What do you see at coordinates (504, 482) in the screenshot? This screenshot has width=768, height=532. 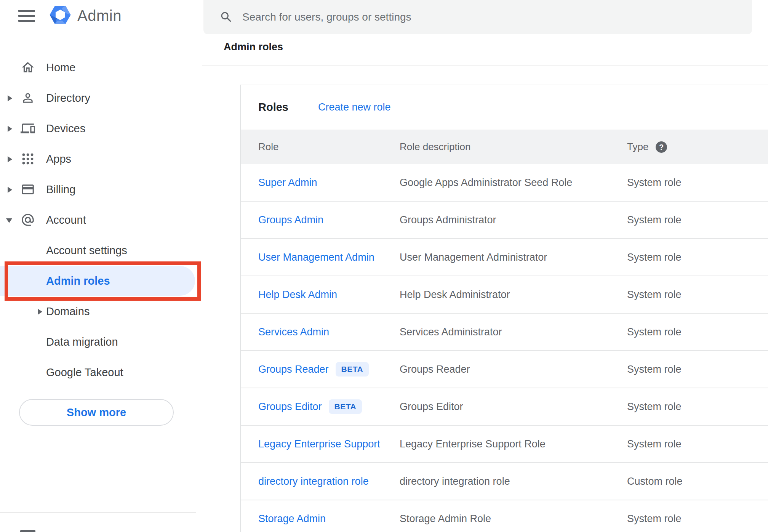 I see `table-row: directory integration role directory int…` at bounding box center [504, 482].